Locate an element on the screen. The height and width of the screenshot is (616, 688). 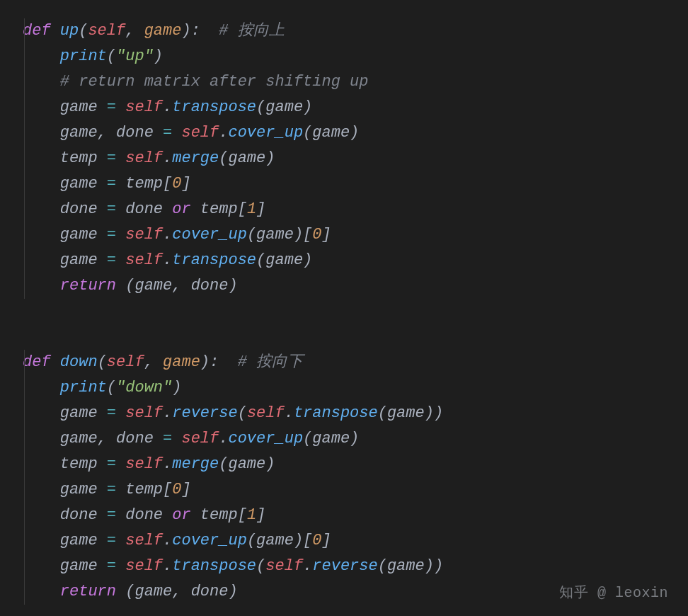
code-token: reverse is located at coordinates (345, 566).